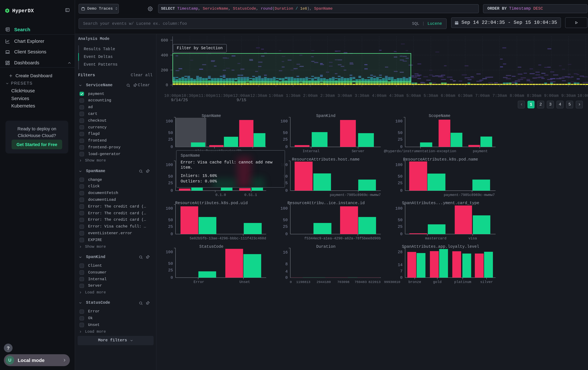 This screenshot has width=588, height=370. What do you see at coordinates (286, 264) in the screenshot?
I see `svg-text: 8` at bounding box center [286, 264].